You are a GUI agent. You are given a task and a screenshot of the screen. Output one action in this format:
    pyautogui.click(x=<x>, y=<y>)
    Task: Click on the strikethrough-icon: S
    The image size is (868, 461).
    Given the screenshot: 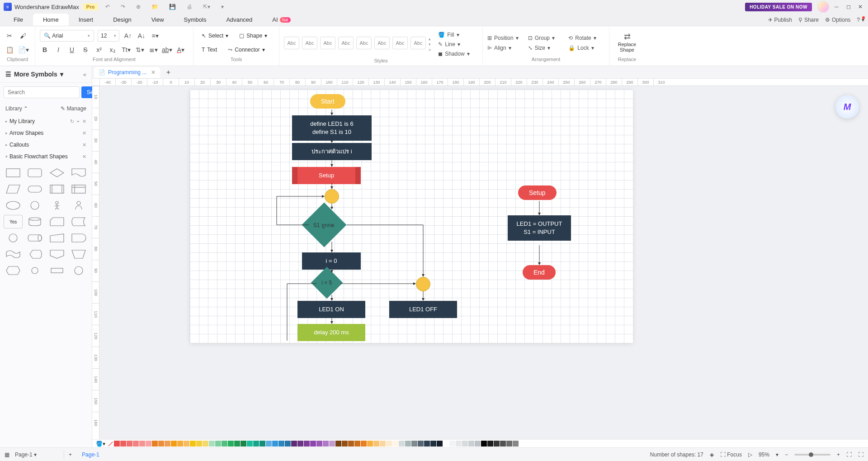 What is the action you would take?
    pyautogui.click(x=85, y=50)
    